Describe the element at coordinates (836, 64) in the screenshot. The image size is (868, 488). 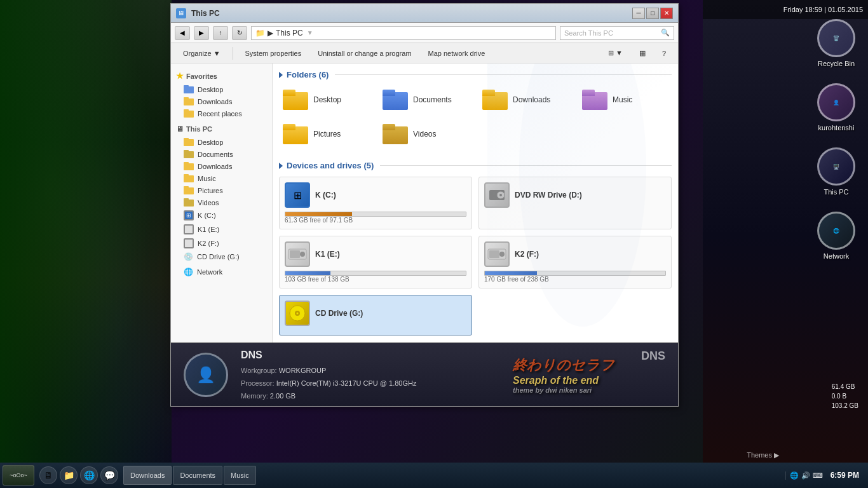
I see `recycle-bin-label: Recycle Bin` at that location.